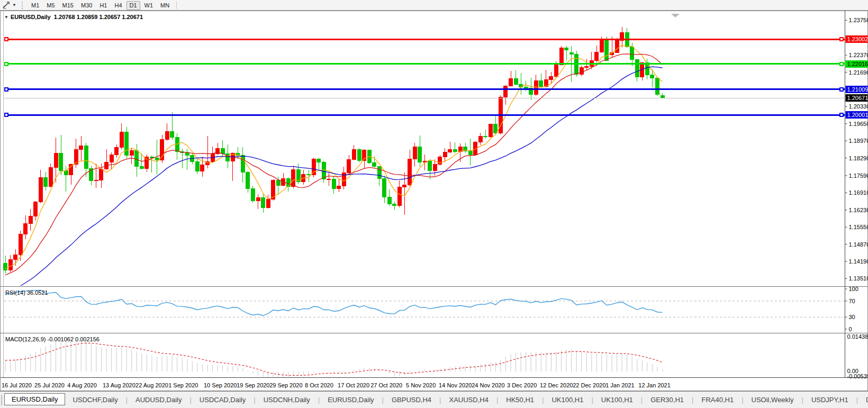  I want to click on price-tick-label: 1.13510, so click(858, 278).